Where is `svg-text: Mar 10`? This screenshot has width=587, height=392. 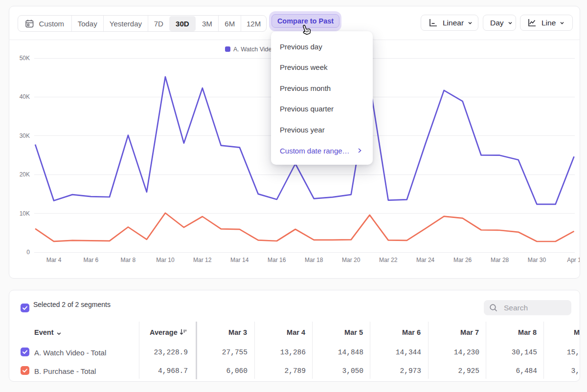 svg-text: Mar 10 is located at coordinates (165, 260).